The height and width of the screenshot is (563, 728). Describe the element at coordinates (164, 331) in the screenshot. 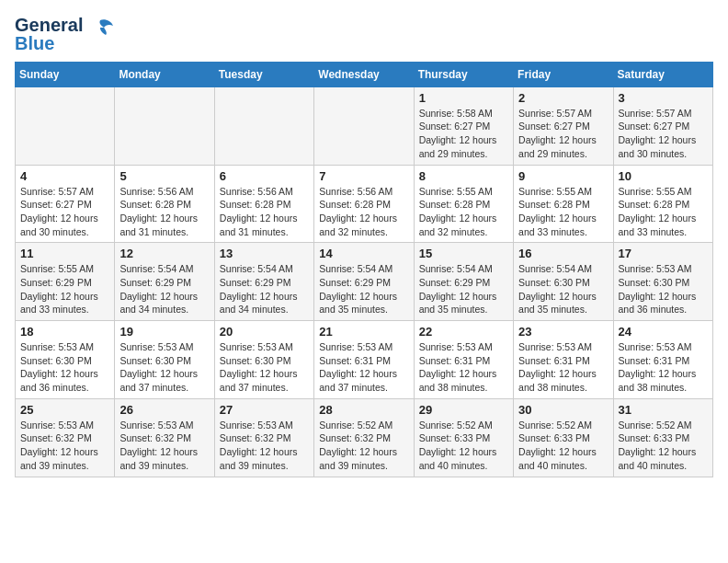

I see `day-number: 19` at that location.